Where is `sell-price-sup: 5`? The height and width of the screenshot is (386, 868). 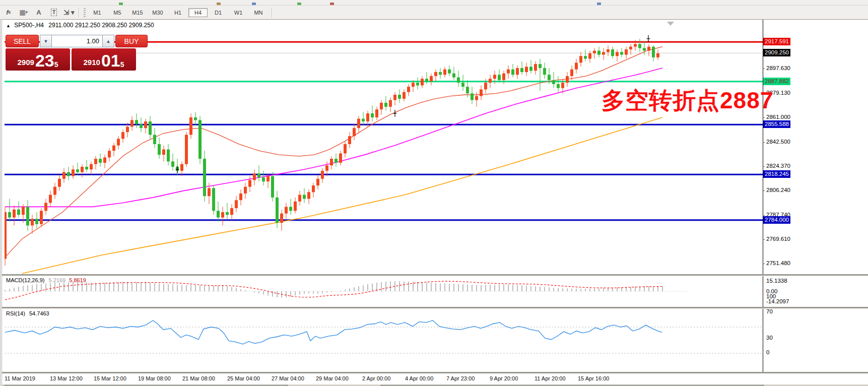
sell-price-sup: 5 is located at coordinates (56, 65).